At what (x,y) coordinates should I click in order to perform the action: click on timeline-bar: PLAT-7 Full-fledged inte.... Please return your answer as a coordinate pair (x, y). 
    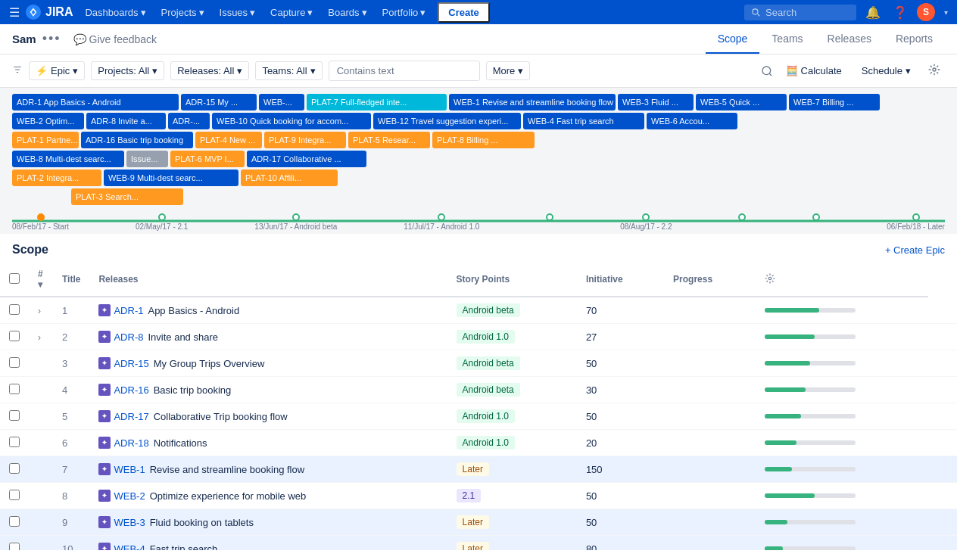
    Looking at the image, I should click on (377, 102).